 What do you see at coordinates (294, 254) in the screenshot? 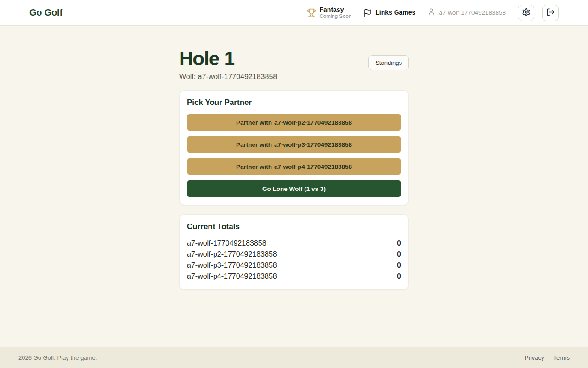
I see `totals-row: a7-wolf-p2-1770492183858 0` at bounding box center [294, 254].